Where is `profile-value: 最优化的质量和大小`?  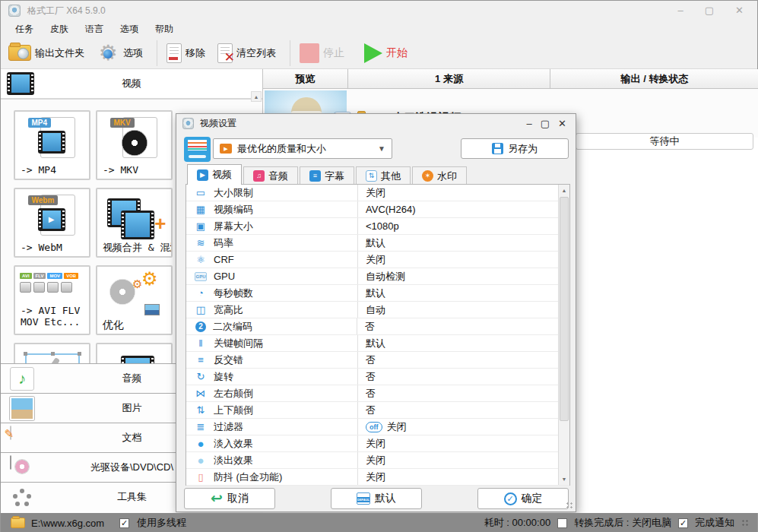
profile-value: 最优化的质量和大小 is located at coordinates (305, 149).